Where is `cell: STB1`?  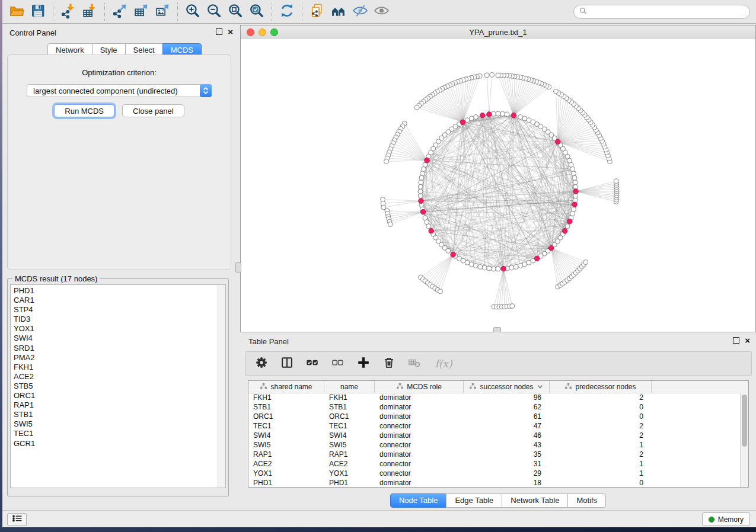
cell: STB1 is located at coordinates (286, 407).